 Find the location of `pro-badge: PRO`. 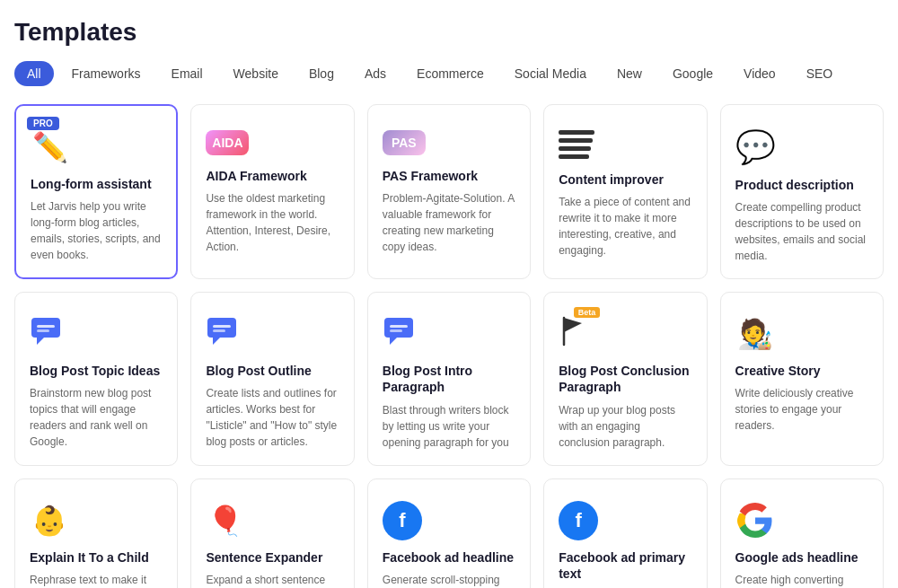

pro-badge: PRO is located at coordinates (43, 124).